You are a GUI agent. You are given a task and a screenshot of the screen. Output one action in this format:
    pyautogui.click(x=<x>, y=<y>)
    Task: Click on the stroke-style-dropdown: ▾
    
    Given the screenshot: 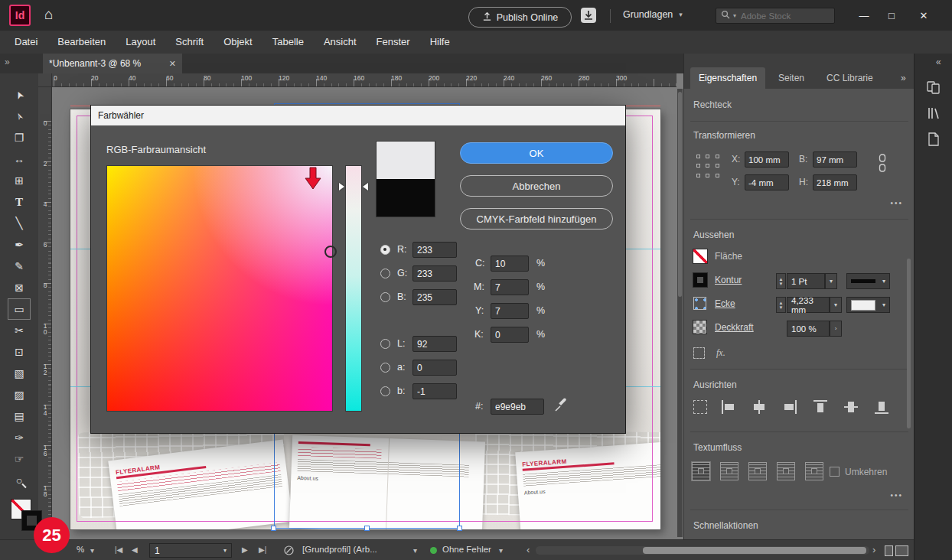 What is the action you would take?
    pyautogui.click(x=868, y=282)
    